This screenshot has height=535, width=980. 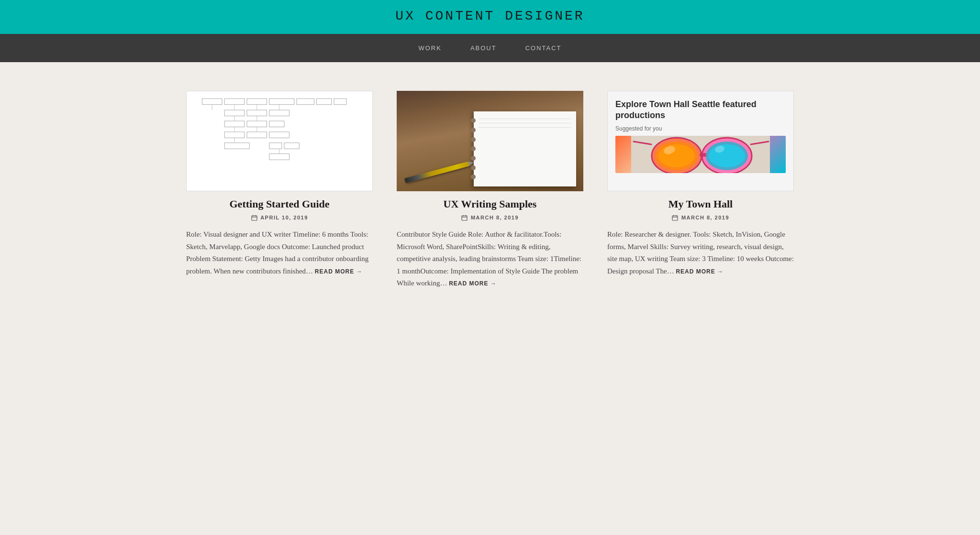 What do you see at coordinates (339, 272) in the screenshot?
I see `read-more-1: READ MORE →` at bounding box center [339, 272].